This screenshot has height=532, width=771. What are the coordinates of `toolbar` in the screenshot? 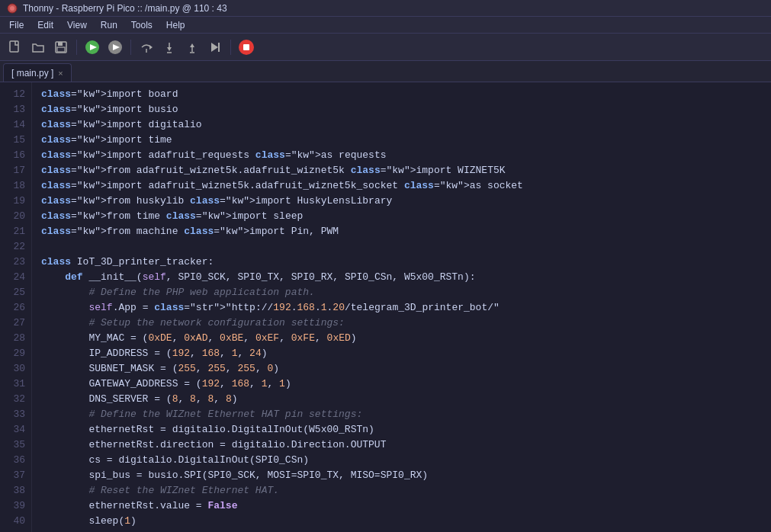 It's located at (386, 47).